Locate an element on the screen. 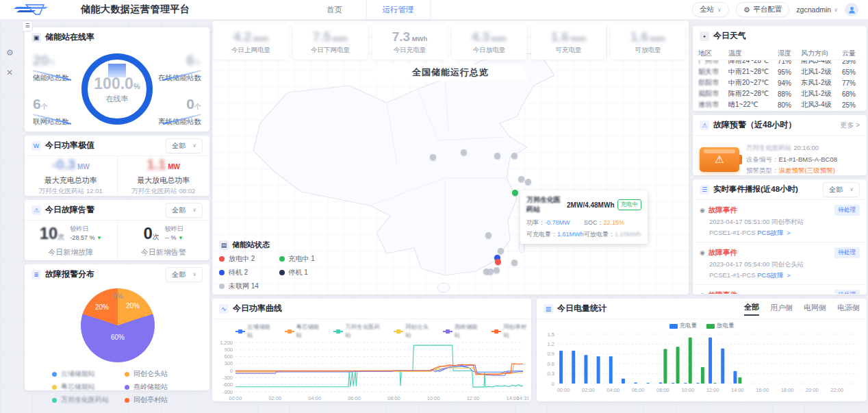 The height and width of the screenshot is (413, 868). status-item: 停机 1 is located at coordinates (309, 273).